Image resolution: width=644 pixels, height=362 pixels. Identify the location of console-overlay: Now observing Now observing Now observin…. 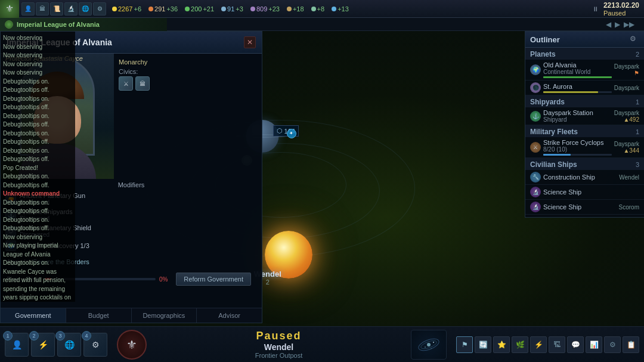
(38, 167).